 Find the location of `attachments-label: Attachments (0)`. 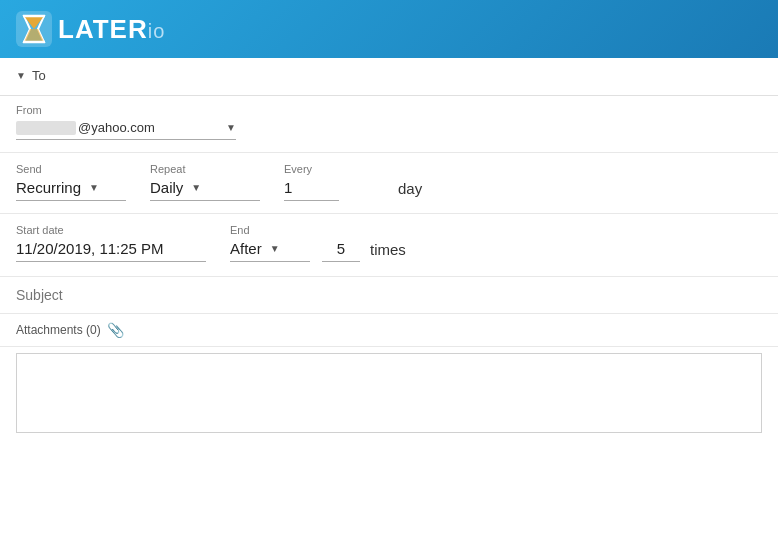

attachments-label: Attachments (0) is located at coordinates (58, 330).